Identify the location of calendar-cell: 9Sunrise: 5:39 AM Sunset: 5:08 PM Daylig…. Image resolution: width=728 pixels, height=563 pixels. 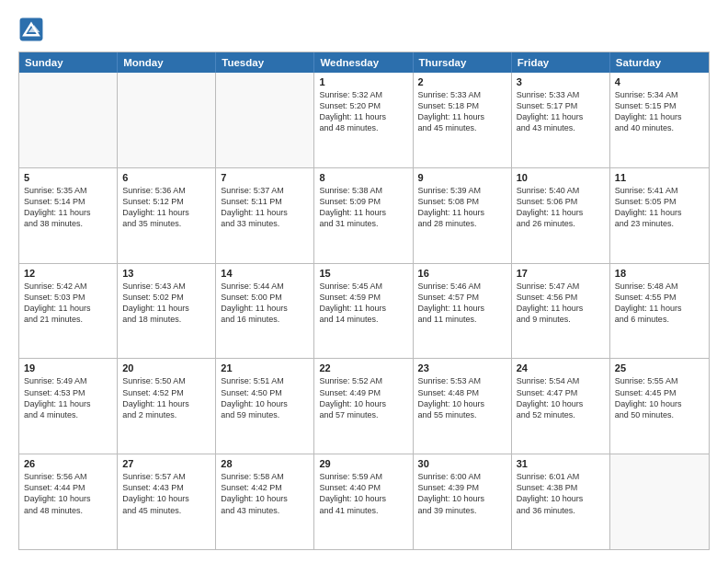
(463, 215).